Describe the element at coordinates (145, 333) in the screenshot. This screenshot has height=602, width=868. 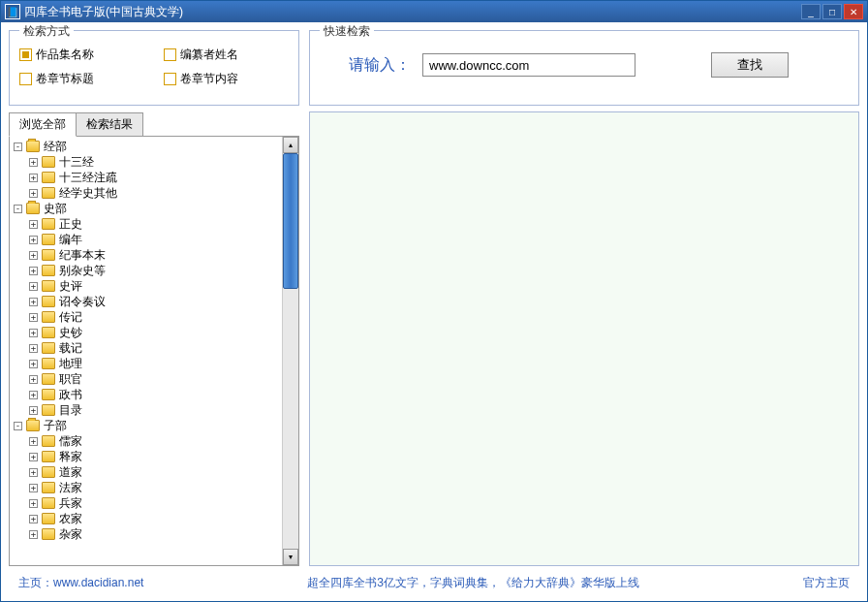
I see `tree-item: +史钞` at that location.